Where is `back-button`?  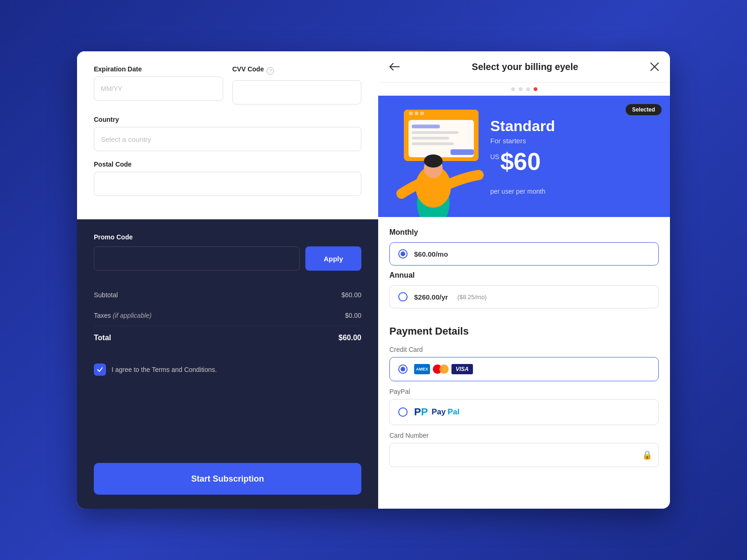 back-button is located at coordinates (395, 67).